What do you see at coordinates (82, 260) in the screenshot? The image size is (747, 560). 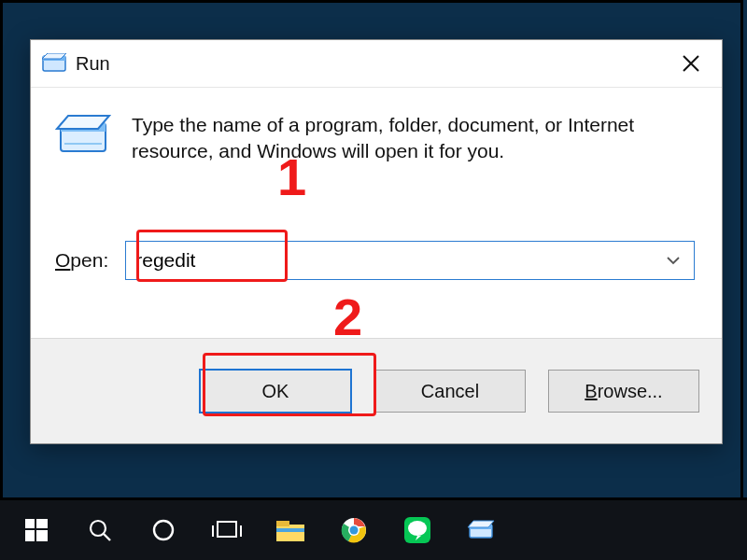 I see `open-label: Open:` at bounding box center [82, 260].